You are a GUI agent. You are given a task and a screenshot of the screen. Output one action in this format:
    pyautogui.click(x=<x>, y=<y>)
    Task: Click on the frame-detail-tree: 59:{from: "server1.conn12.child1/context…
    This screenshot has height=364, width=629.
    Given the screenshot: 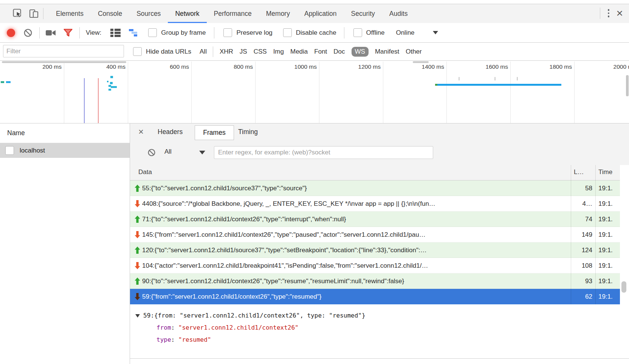 What is the action you would take?
    pyautogui.click(x=380, y=332)
    